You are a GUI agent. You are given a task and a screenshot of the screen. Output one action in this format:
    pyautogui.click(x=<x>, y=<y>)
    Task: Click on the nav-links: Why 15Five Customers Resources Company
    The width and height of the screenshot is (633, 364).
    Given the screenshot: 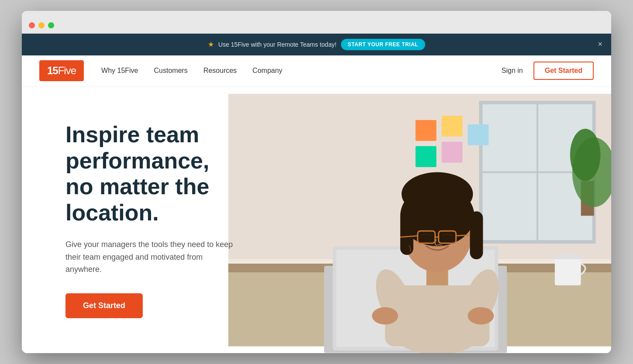 What is the action you would take?
    pyautogui.click(x=301, y=71)
    